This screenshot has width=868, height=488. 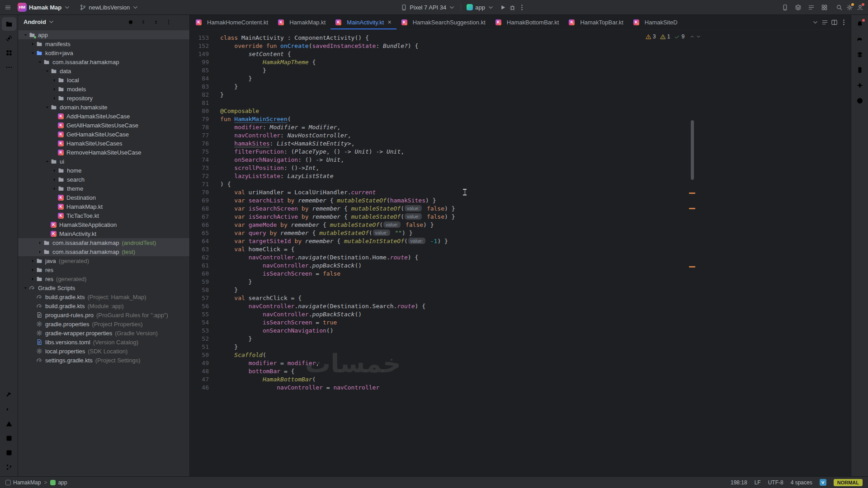 I want to click on services-tool-button, so click(x=9, y=453).